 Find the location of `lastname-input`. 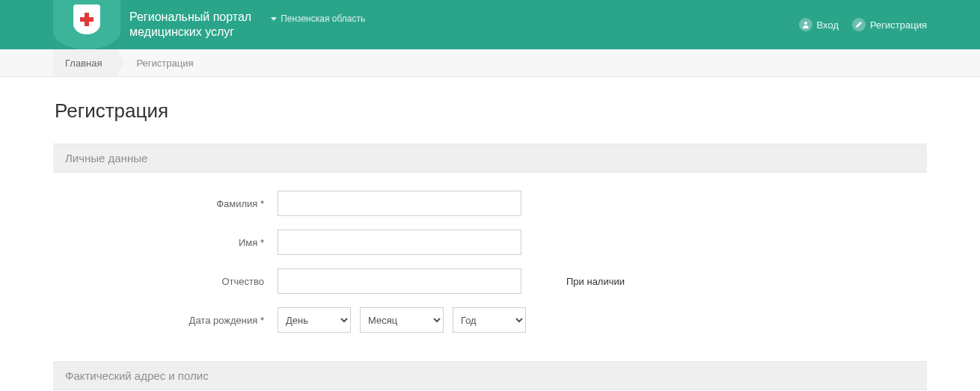

lastname-input is located at coordinates (399, 203).